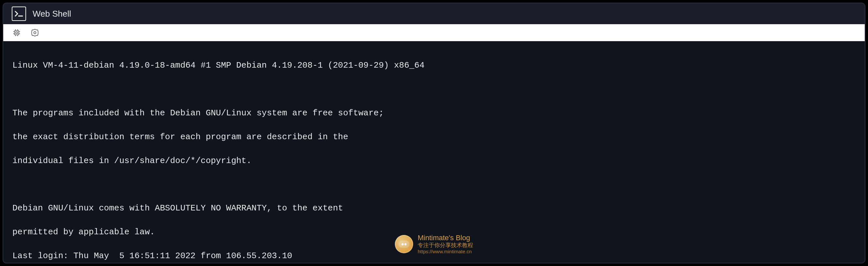  Describe the element at coordinates (434, 113) in the screenshot. I see `banner-line: The programs included with the Debian GN…` at that location.